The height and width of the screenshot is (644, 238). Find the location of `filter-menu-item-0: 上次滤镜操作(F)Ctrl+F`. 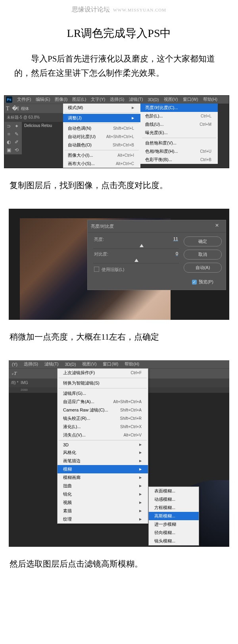

filter-menu-item-0: 上次滤镜操作(F)Ctrl+F is located at coordinates (103, 373).